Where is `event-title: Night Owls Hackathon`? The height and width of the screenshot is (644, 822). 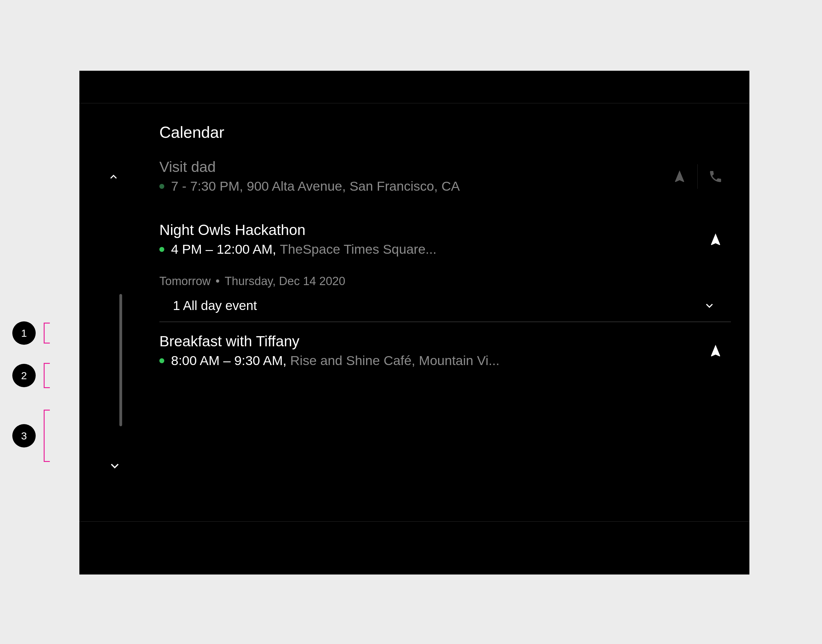
event-title: Night Owls Hackathon is located at coordinates (426, 230).